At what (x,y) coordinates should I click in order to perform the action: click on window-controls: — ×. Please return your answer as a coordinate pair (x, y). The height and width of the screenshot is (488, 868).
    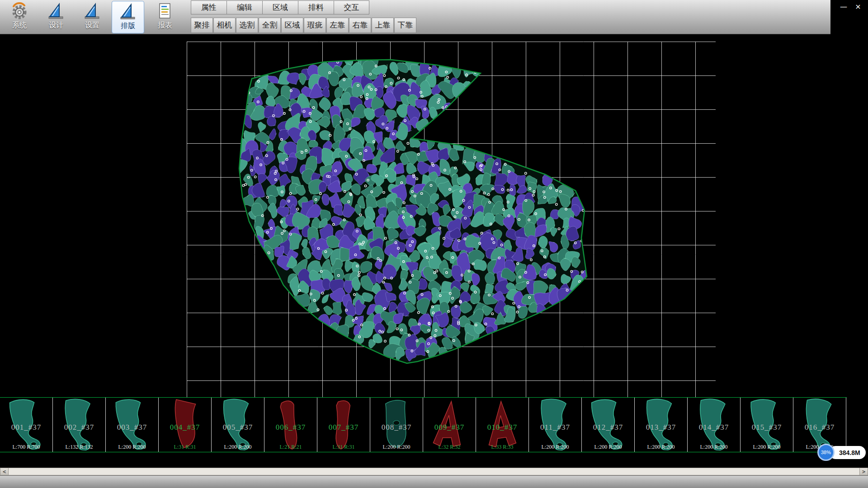
    Looking at the image, I should click on (849, 17).